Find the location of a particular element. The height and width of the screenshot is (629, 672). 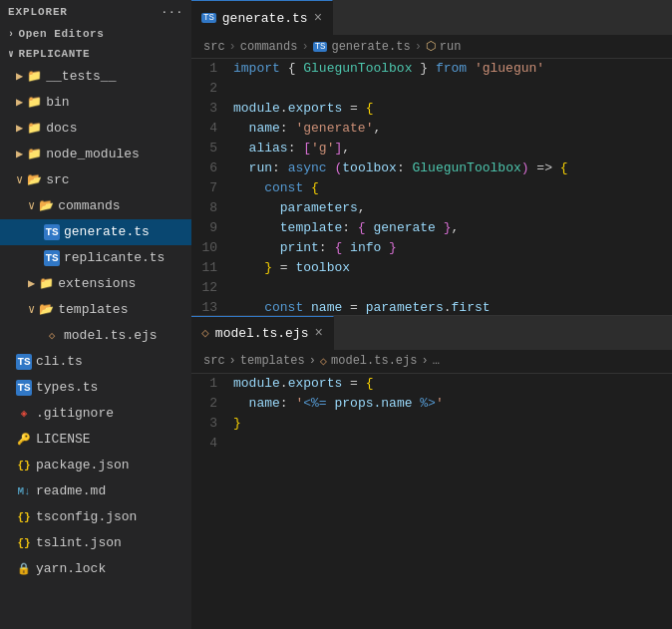

code-line: 11 } = toolbox is located at coordinates (432, 268).